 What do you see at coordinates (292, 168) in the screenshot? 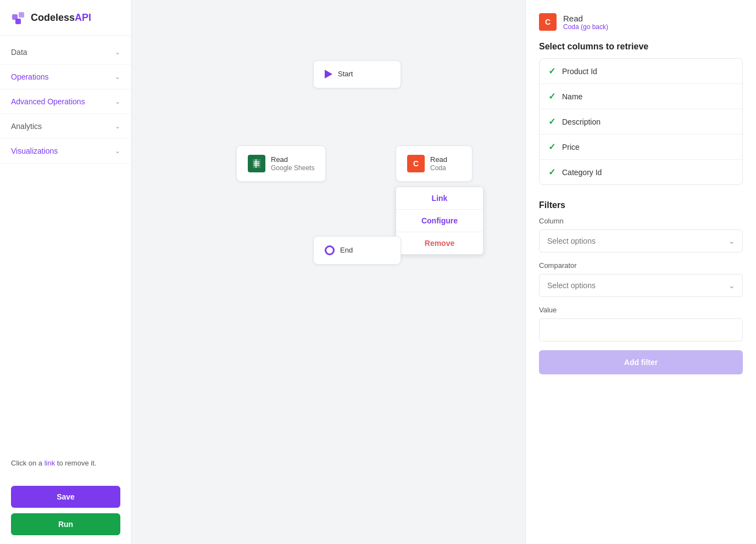
I see `google-sheets-line2: Google Sheets` at bounding box center [292, 168].